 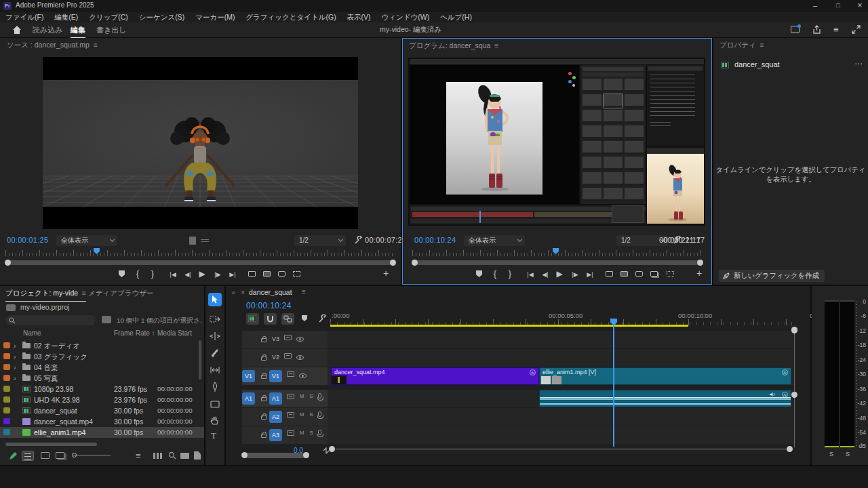 I want to click on sequence-row: 1080p 23.98 23.976 fps 00:00:00:00, so click(x=102, y=389).